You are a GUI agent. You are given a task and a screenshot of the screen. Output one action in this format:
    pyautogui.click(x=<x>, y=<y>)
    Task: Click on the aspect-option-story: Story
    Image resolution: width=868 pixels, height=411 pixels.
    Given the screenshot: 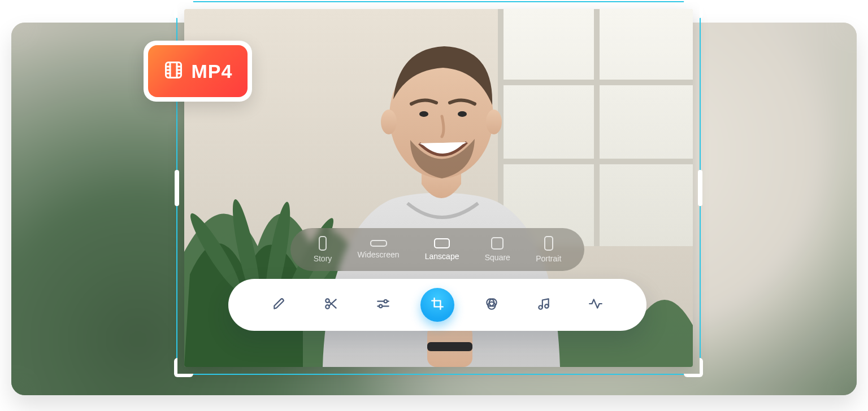 What is the action you would take?
    pyautogui.click(x=323, y=250)
    